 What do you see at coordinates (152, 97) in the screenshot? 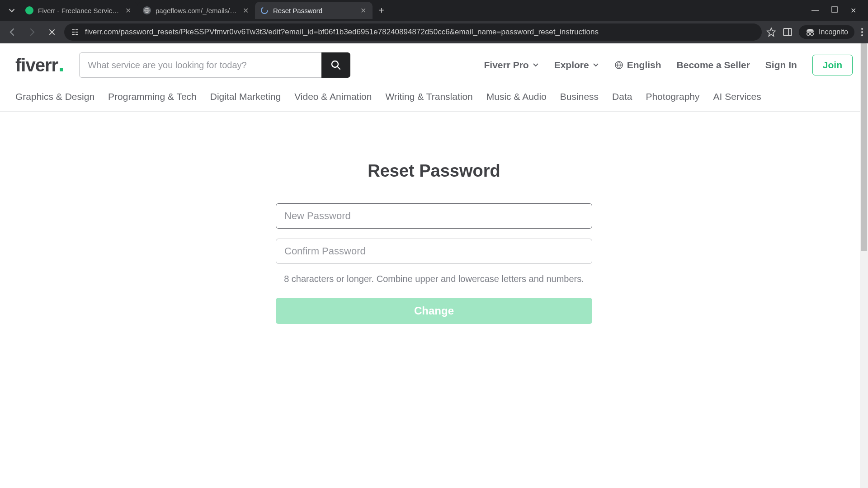
I see `category-link: Programming & Tech` at bounding box center [152, 97].